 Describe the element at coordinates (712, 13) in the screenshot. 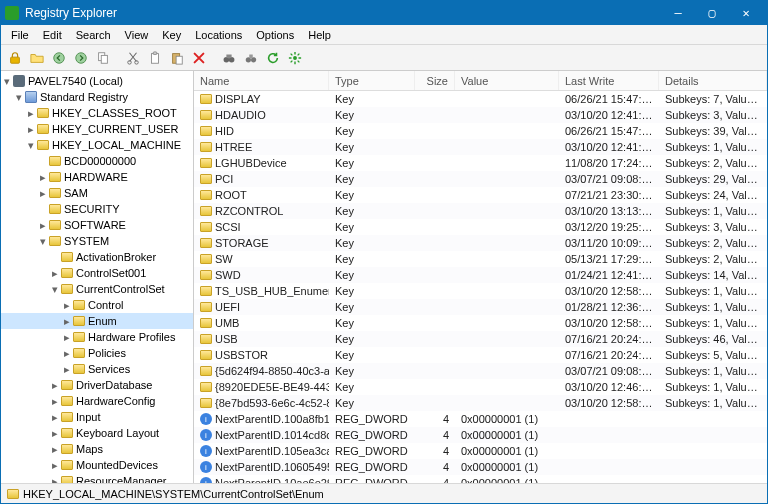

I see `maximize-button: ▢` at that location.